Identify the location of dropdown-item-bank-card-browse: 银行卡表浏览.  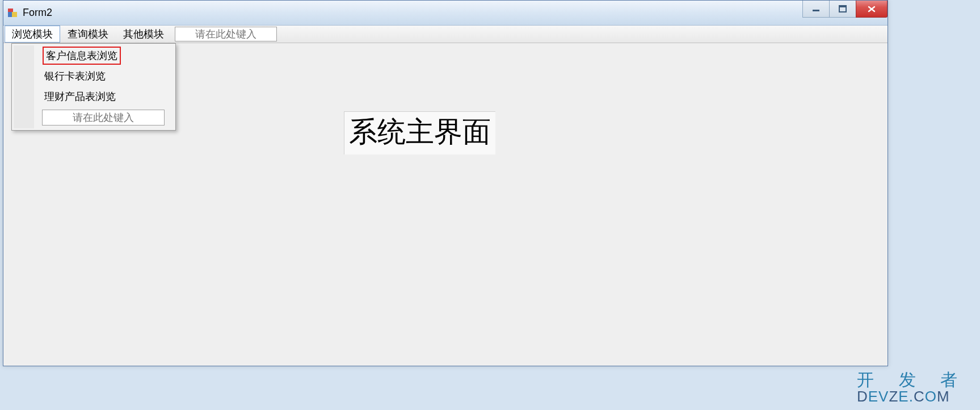
(104, 76).